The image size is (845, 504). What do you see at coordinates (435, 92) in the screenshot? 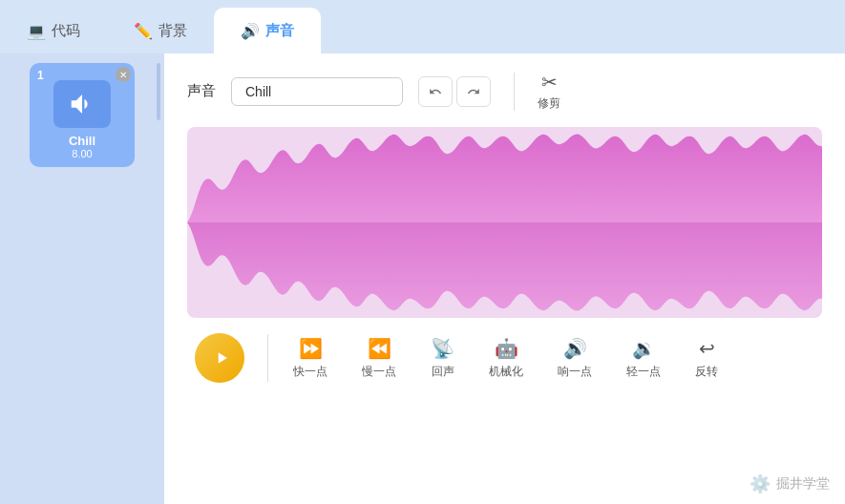
I see `nav-prev-button` at bounding box center [435, 92].